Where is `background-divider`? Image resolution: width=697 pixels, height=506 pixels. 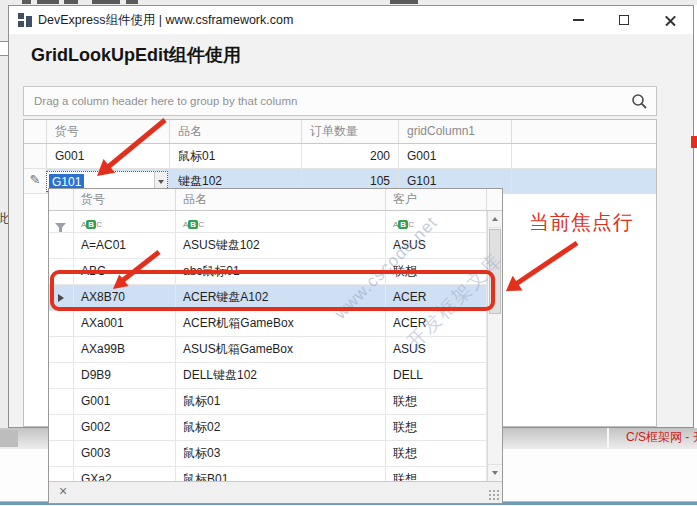 background-divider is located at coordinates (608, 438).